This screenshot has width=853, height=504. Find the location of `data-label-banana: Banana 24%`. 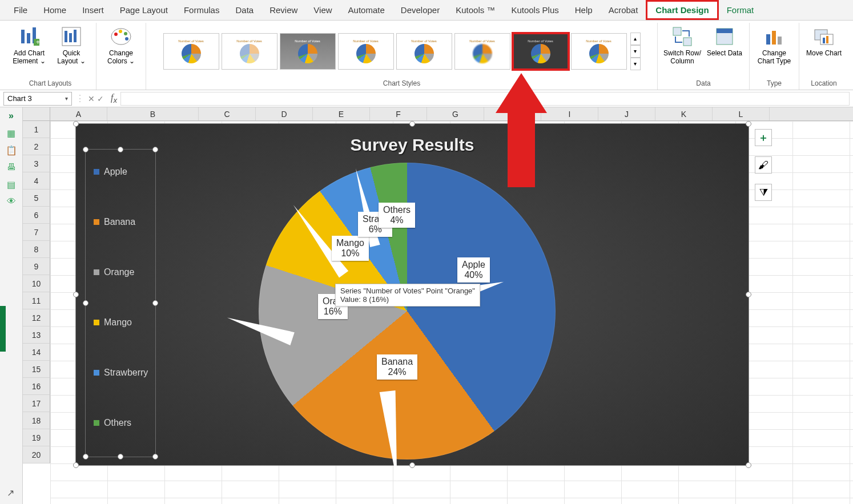

data-label-banana: Banana 24% is located at coordinates (397, 367).